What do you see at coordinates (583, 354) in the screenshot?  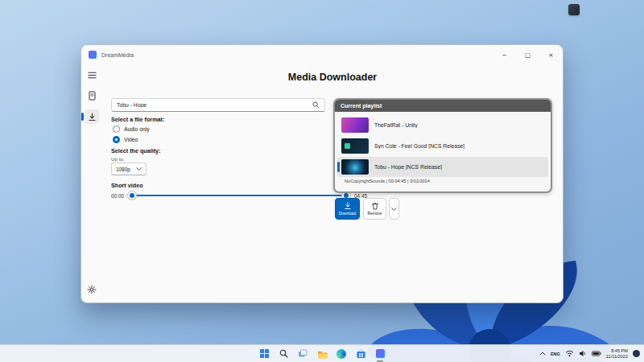 I see `volume-icon` at bounding box center [583, 354].